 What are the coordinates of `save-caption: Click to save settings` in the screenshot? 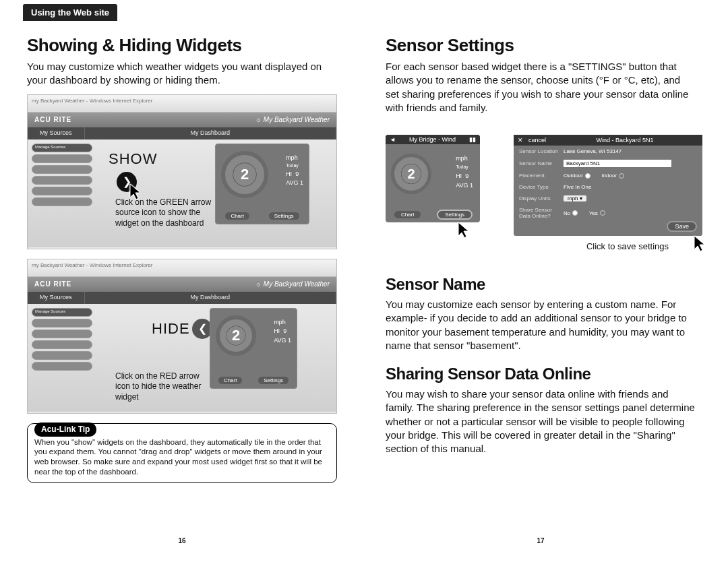 It's located at (628, 247).